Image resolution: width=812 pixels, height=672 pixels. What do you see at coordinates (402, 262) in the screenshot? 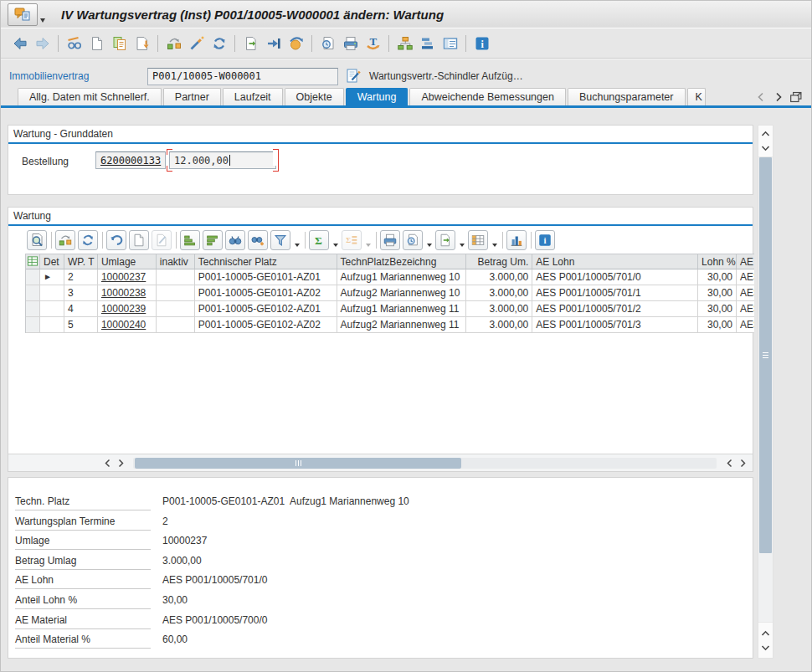
I see `col-header-technplatzbezeichng: TechnPlatzBezeichng` at bounding box center [402, 262].